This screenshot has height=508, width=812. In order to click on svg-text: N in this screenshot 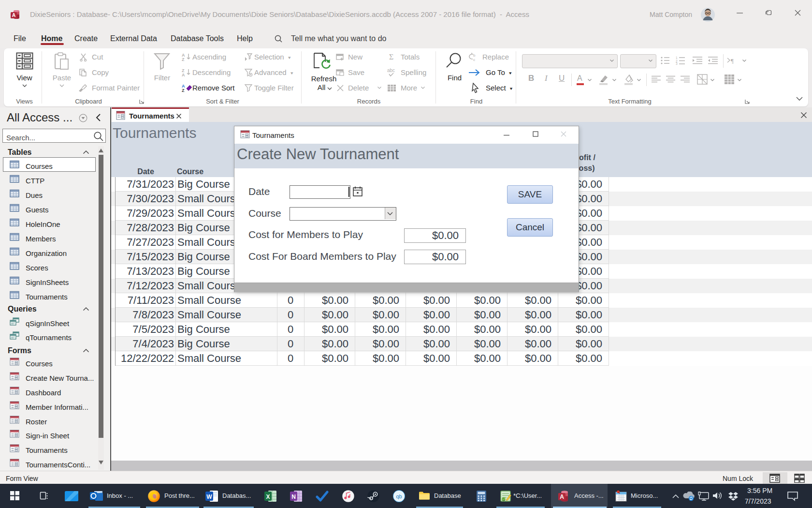, I will do `click(294, 497)`.